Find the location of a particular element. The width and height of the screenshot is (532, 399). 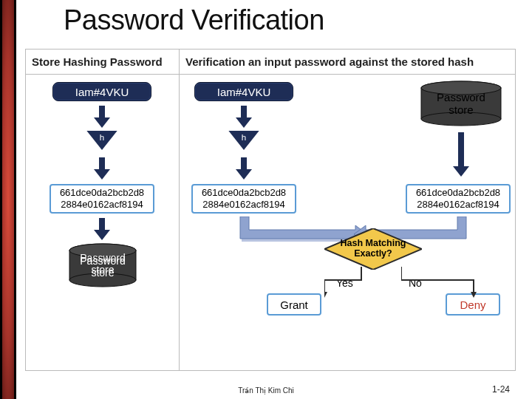

slide-title: Password Verification is located at coordinates (194, 21).